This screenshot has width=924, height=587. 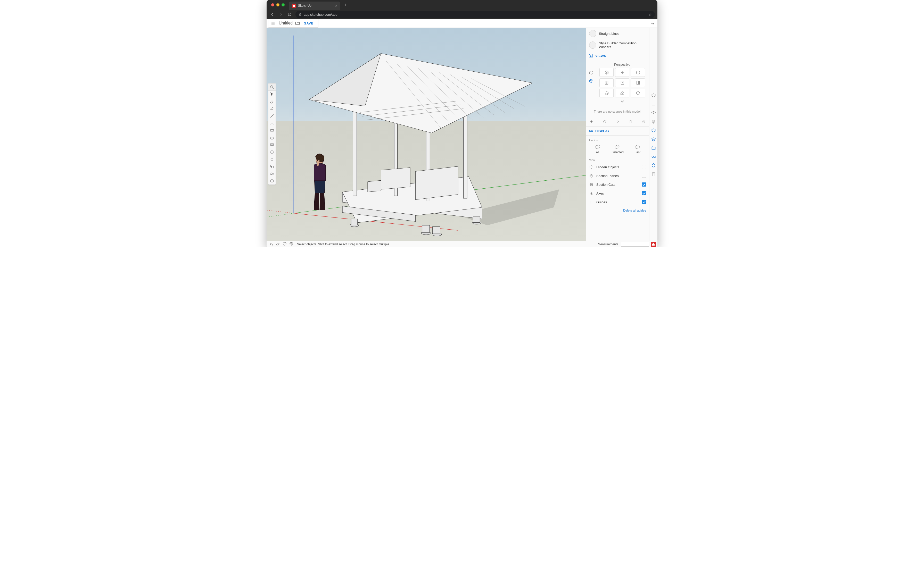 I want to click on display-section-header: DISPLAY, so click(x=618, y=131).